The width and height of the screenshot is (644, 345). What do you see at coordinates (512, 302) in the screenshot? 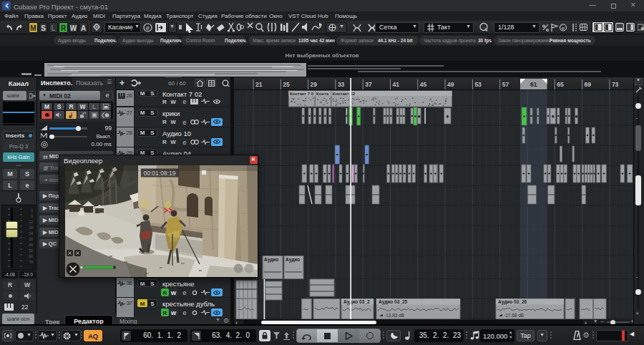
I see `svg-text: Аудио 03_26` at bounding box center [512, 302].